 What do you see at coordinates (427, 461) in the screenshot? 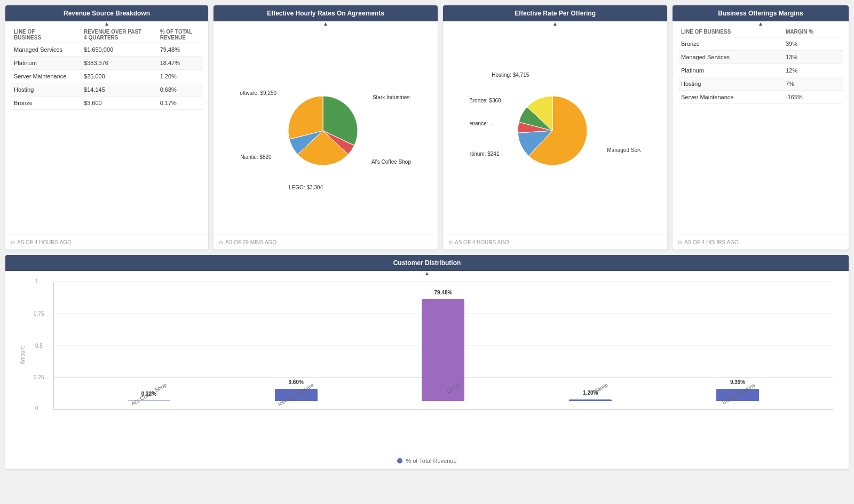
I see `chart-legend: % of Total Revenue` at bounding box center [427, 461].